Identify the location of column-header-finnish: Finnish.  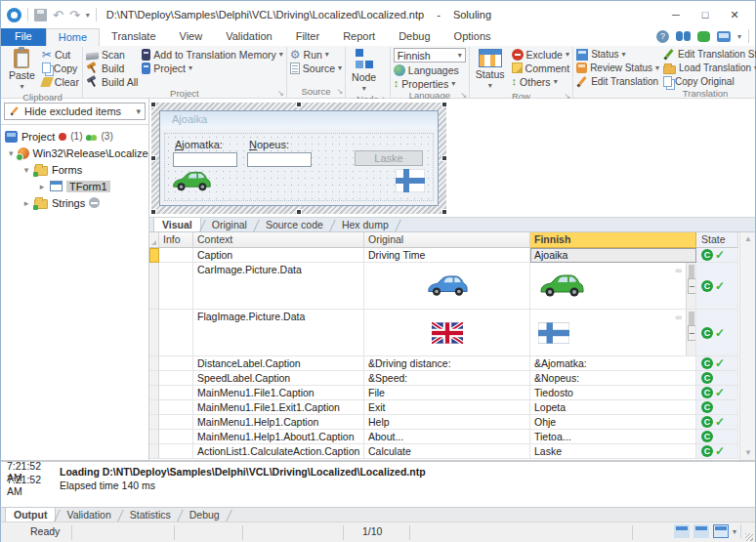
(613, 240).